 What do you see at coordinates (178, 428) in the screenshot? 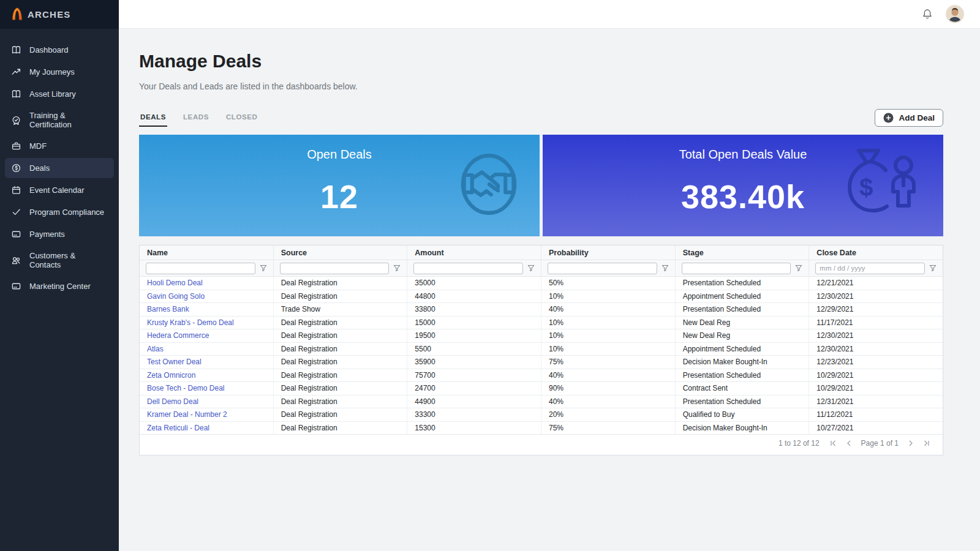
I see `deal-link: Zeta Reticuli - Deal` at bounding box center [178, 428].